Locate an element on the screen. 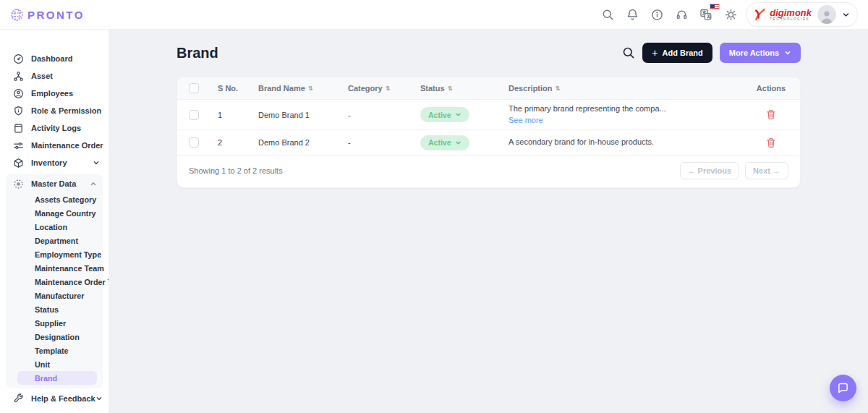  sidebar-item-employment-type: Employment Type is located at coordinates (57, 255).